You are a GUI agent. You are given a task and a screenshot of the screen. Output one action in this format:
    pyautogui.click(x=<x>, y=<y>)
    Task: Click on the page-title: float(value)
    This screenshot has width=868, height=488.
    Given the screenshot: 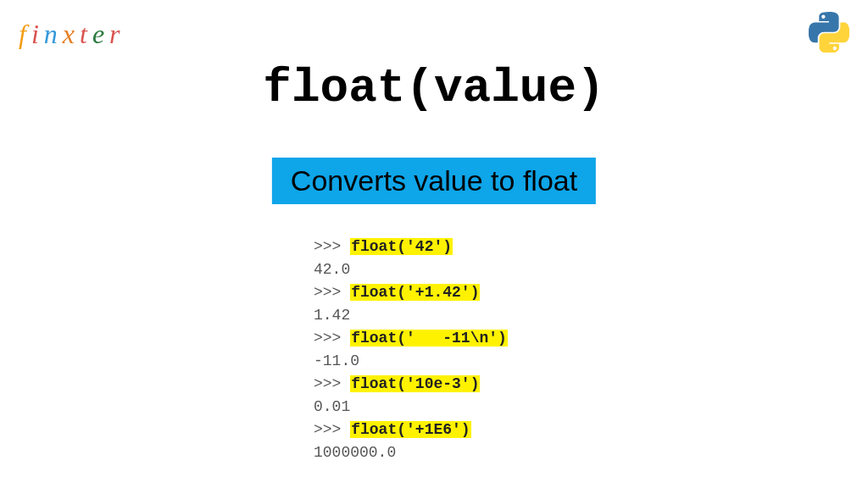 What is the action you would take?
    pyautogui.click(x=434, y=88)
    